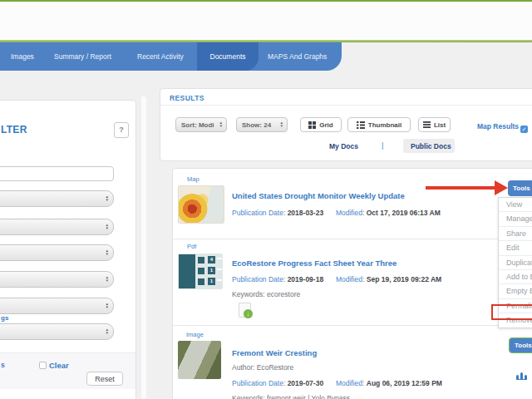 The height and width of the screenshot is (399, 532). I want to click on tab-maps-and-graphs: MAPS And Graphs, so click(298, 57).